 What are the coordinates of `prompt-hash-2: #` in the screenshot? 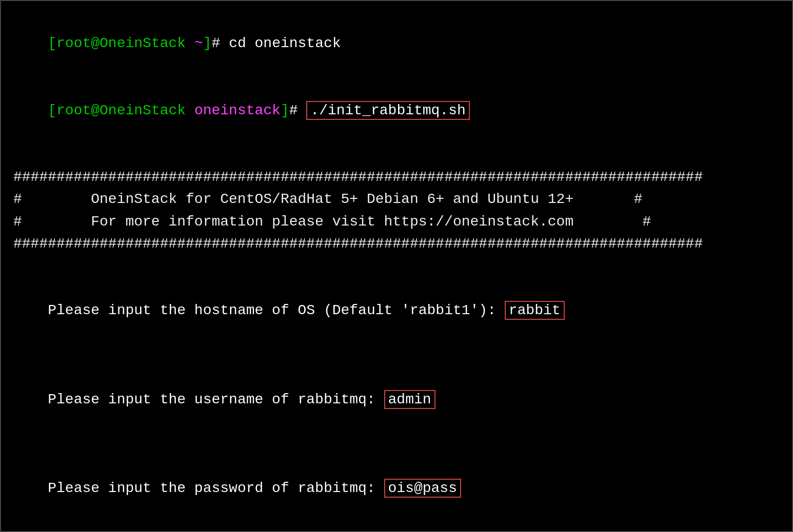 It's located at (298, 111).